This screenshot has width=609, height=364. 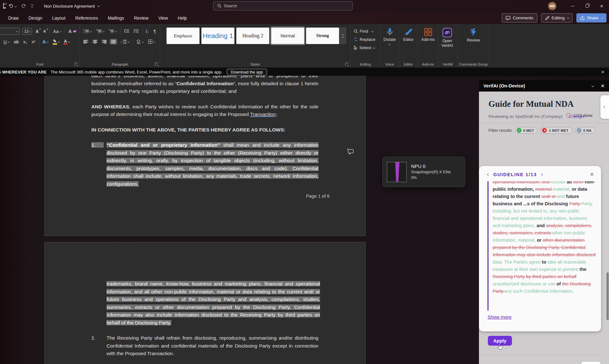 I want to click on customize-quick-access-icon, so click(x=32, y=6).